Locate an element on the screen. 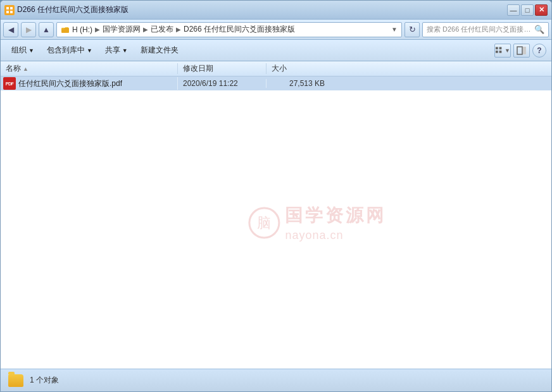 Image resolution: width=552 pixels, height=392 pixels. column-name-header: 名称 ▲ is located at coordinates (89, 68).